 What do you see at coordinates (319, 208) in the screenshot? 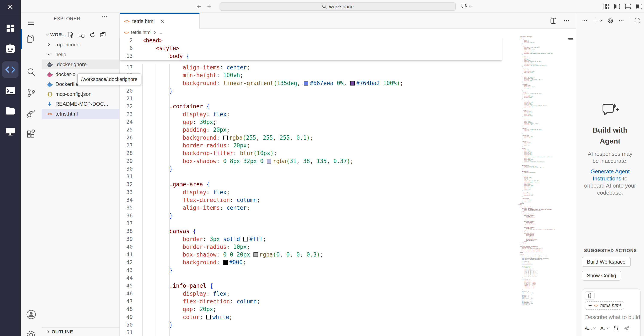
I see `code-line: 35 align-items: center;` at bounding box center [319, 208].